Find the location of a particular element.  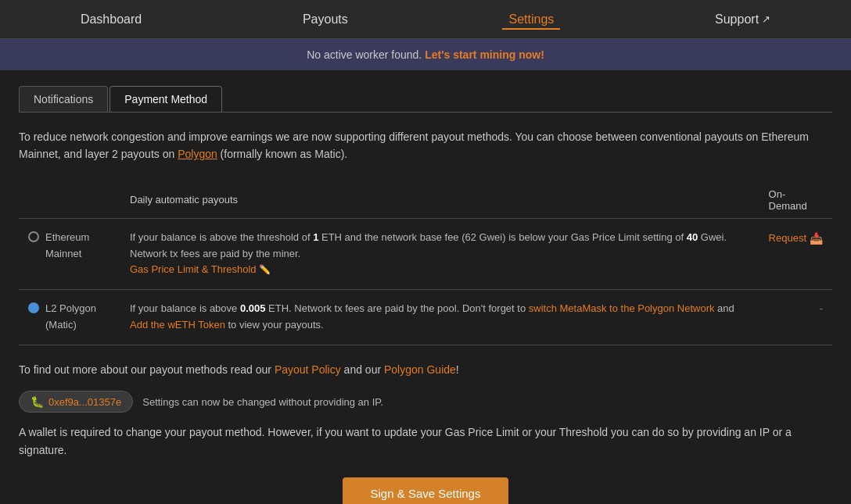

nav-payouts: Payouts is located at coordinates (325, 20).